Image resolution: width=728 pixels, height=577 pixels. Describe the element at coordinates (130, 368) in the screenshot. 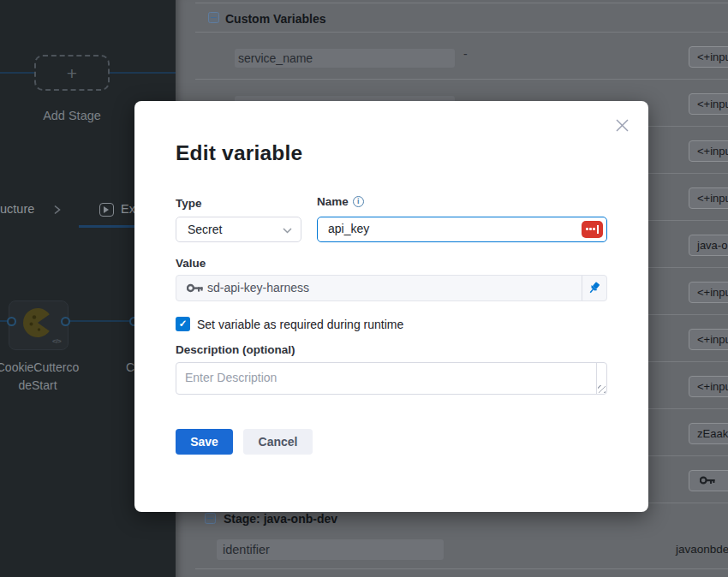

I see `step-label-partial: C` at that location.